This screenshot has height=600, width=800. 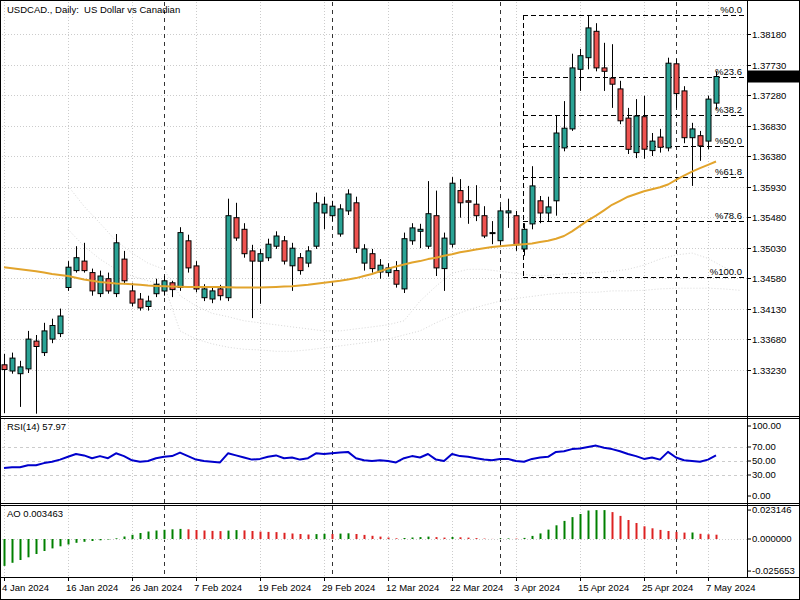 What do you see at coordinates (769, 340) in the screenshot?
I see `price-axis-label: 1.33680` at bounding box center [769, 340].